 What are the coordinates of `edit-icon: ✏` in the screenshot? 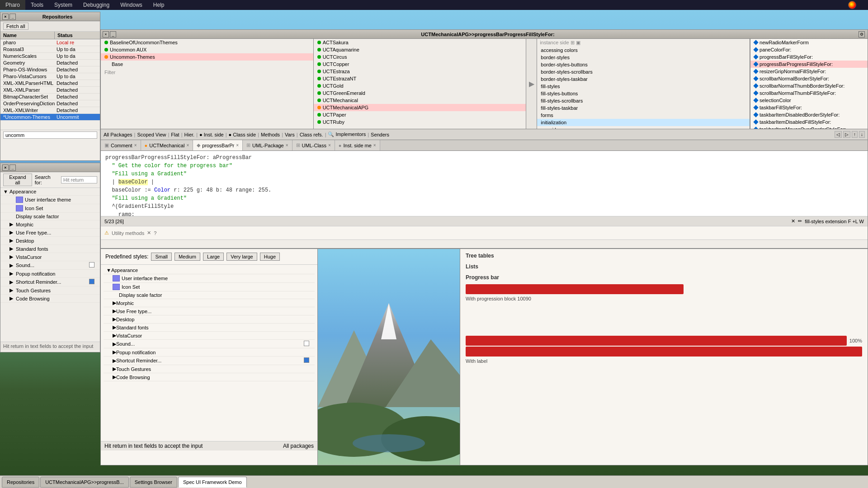 It's located at (800, 221).